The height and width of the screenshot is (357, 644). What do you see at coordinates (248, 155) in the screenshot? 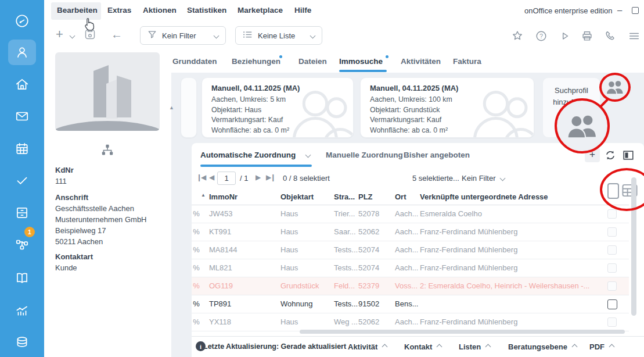
I see `subtab-automatische-zuordnung: Automatische Zuordnung` at bounding box center [248, 155].